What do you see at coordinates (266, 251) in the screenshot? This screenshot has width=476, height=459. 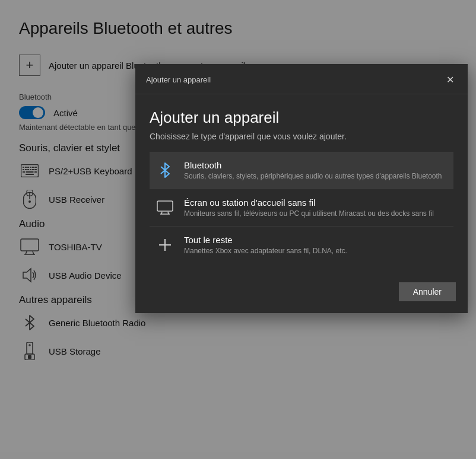 I see `everything-else-option-desc: Manettes Xbox avec adaptateur sans fil, …` at bounding box center [266, 251].